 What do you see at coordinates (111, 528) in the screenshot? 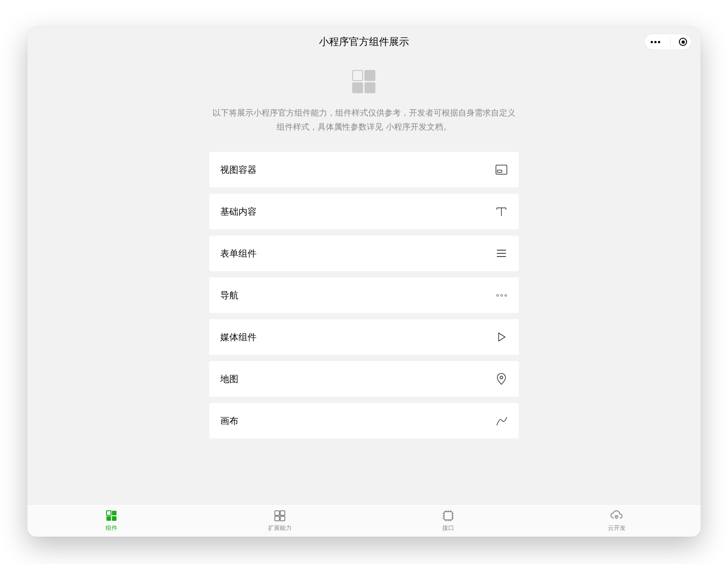
I see `tab-label: 组件` at bounding box center [111, 528].